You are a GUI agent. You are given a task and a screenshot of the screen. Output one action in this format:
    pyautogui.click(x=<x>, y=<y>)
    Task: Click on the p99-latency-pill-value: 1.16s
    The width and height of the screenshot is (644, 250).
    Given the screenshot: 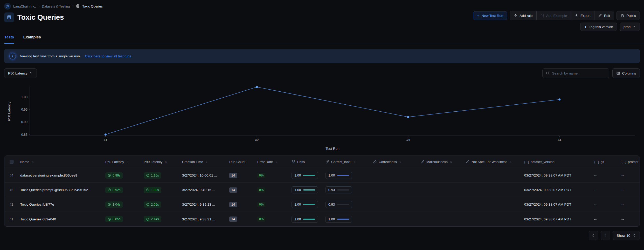 What is the action you would take?
    pyautogui.click(x=155, y=175)
    